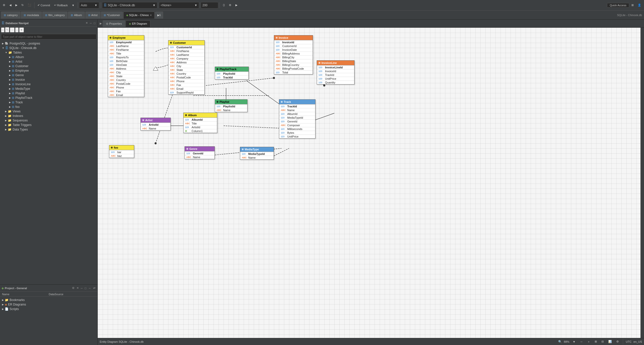 The height and width of the screenshot is (345, 644). What do you see at coordinates (44, 5) in the screenshot?
I see `toolbar-btn-commit: ✔ Commit` at bounding box center [44, 5].